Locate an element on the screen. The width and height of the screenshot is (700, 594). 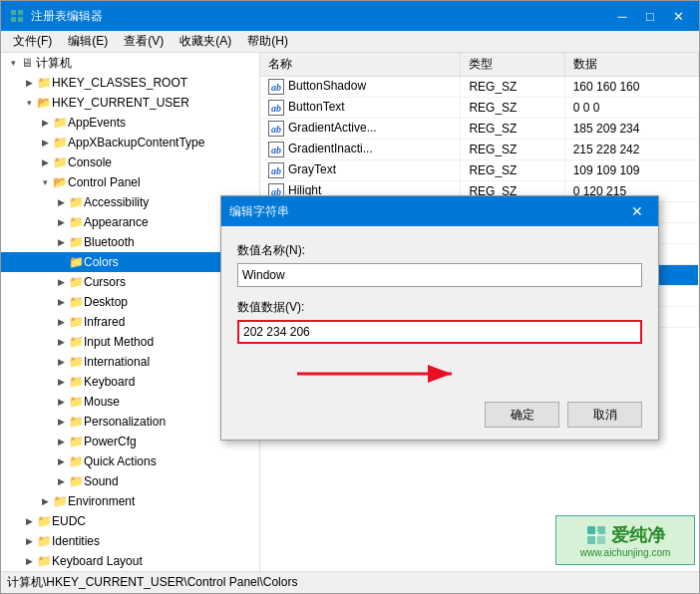
table-row: abGradientInacti...REG_SZ215 228 242 is located at coordinates (480, 149).